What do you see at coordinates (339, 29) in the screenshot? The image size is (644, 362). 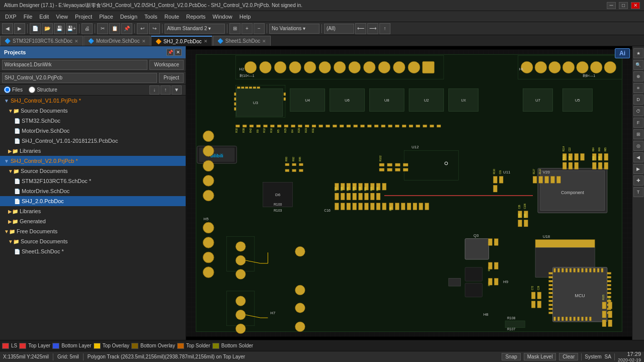 I see `all-dropdown: (All)` at bounding box center [339, 29].